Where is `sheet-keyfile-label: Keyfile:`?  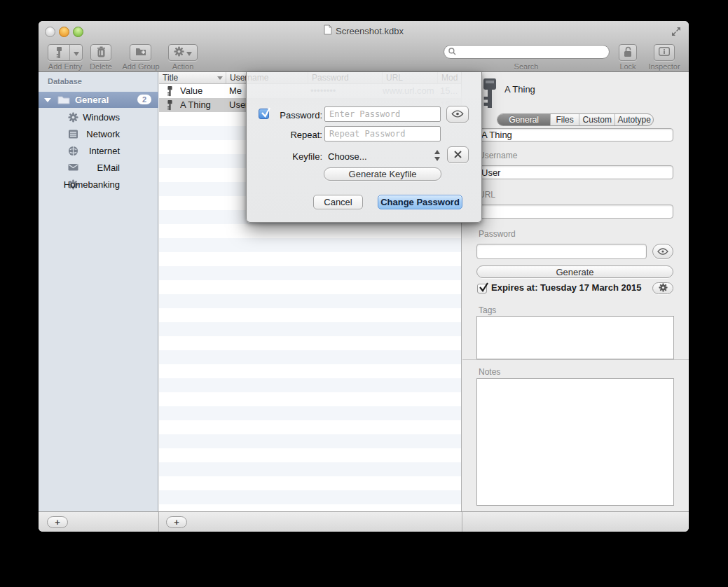 sheet-keyfile-label: Keyfile: is located at coordinates (284, 157).